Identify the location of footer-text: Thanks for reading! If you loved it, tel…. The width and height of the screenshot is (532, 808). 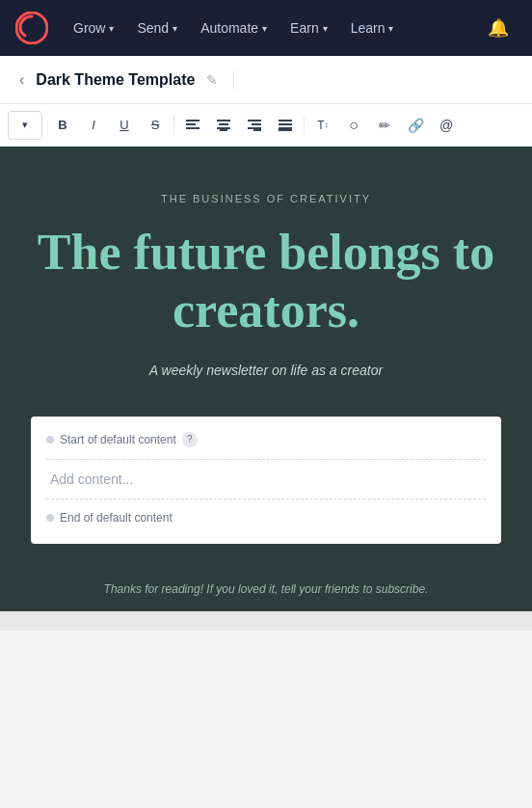
(266, 589).